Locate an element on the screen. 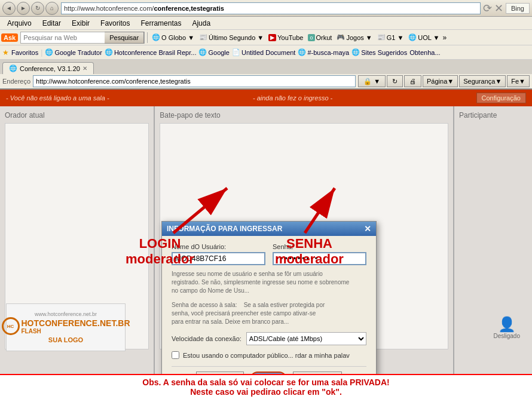 This screenshot has width=532, height=399. ask-logo: Ask is located at coordinates (10, 38).